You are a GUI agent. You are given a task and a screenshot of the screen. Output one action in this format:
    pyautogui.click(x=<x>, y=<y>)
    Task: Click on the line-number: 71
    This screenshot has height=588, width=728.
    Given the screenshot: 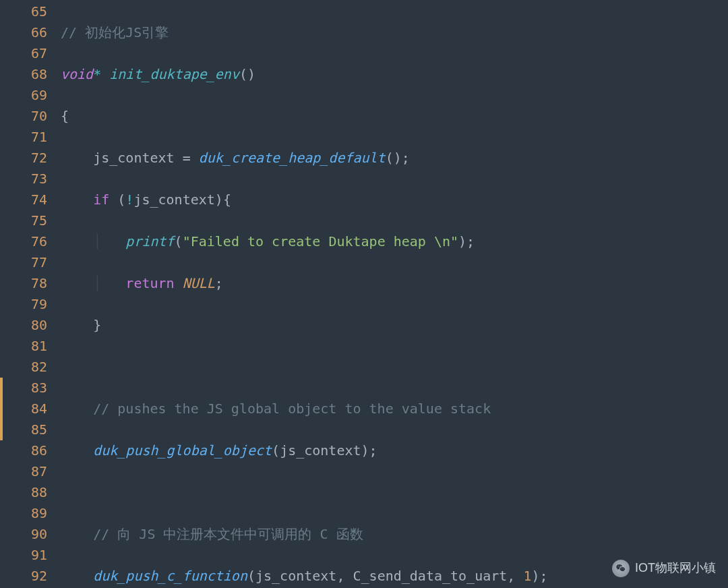 What is the action you would take?
    pyautogui.click(x=30, y=138)
    